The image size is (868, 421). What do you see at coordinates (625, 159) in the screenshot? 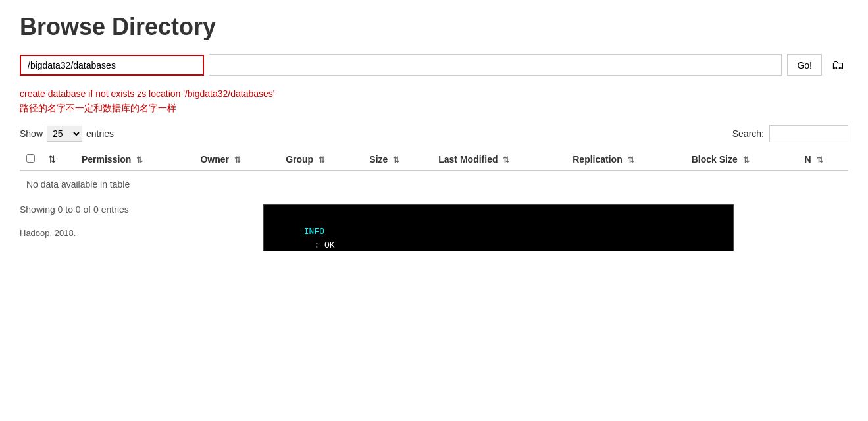
I see `col-replication: Replication ⇅` at bounding box center [625, 159].